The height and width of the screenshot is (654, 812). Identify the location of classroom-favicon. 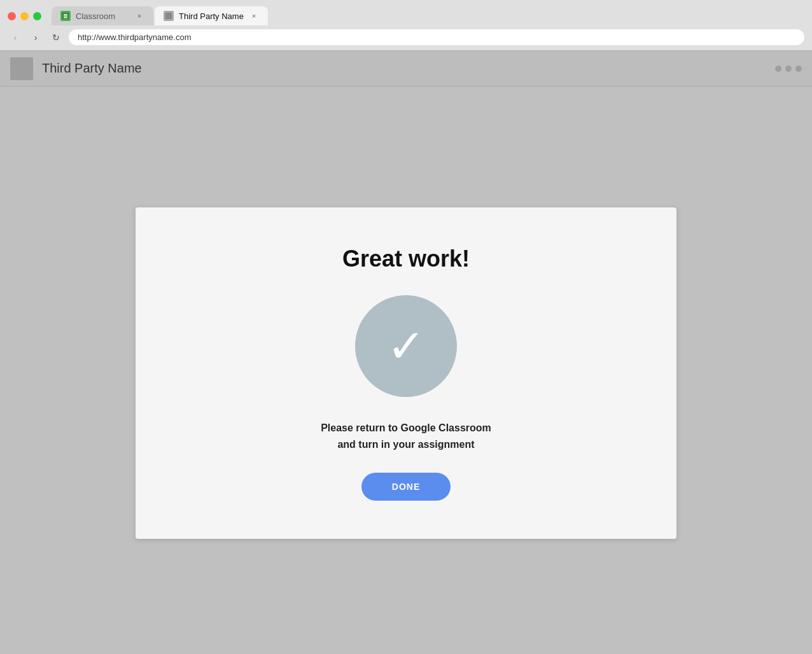
(66, 16).